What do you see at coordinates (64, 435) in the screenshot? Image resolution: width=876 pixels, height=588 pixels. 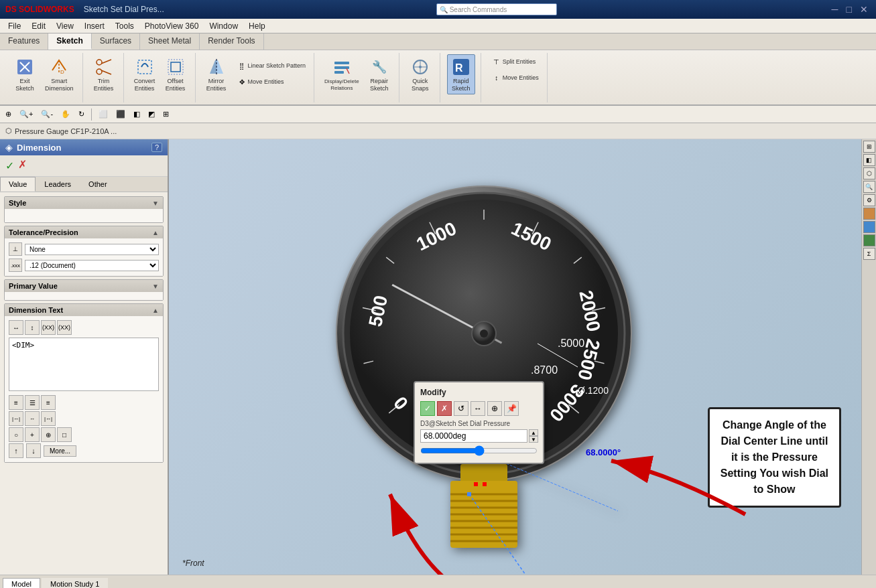 I see `sym-square: □` at bounding box center [64, 435].